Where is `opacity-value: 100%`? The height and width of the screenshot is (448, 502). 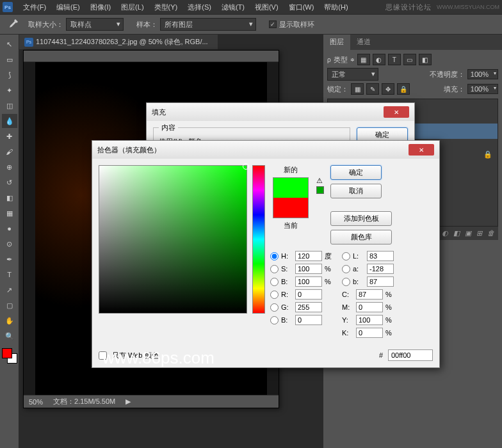 opacity-value: 100% is located at coordinates (483, 74).